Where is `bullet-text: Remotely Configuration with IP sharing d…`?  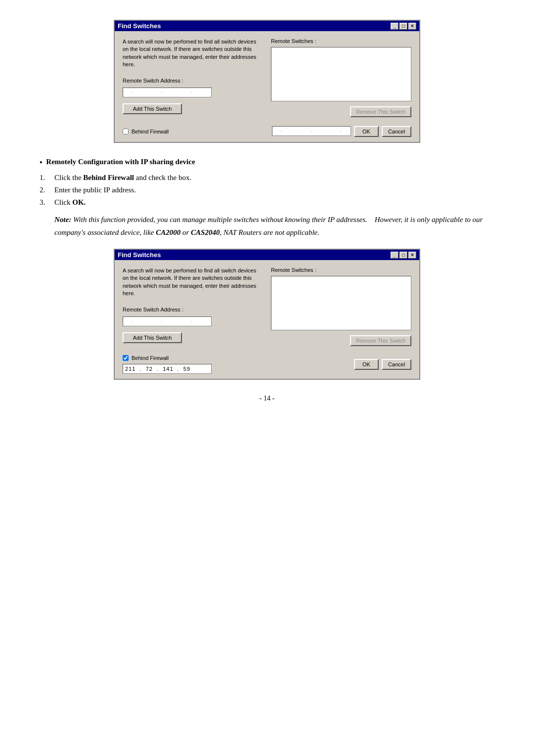
bullet-text: Remotely Configuration with IP sharing d… is located at coordinates (121, 162).